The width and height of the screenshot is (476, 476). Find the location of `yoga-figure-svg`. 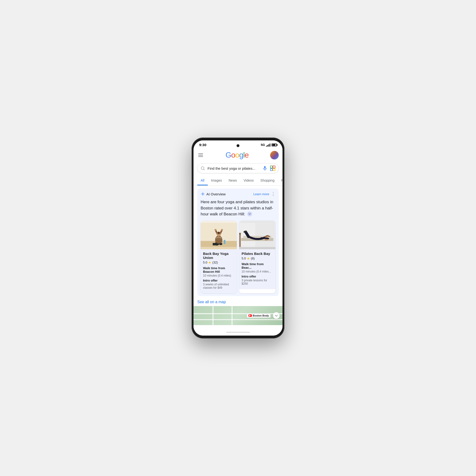

yoga-figure-svg is located at coordinates (219, 235).